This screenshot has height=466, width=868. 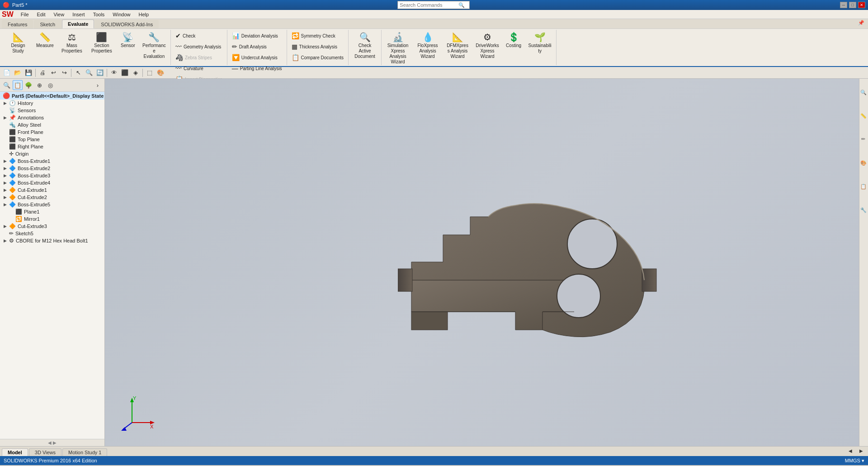 What do you see at coordinates (89, 73) in the screenshot?
I see `tb-zoom: 🔍` at bounding box center [89, 73].